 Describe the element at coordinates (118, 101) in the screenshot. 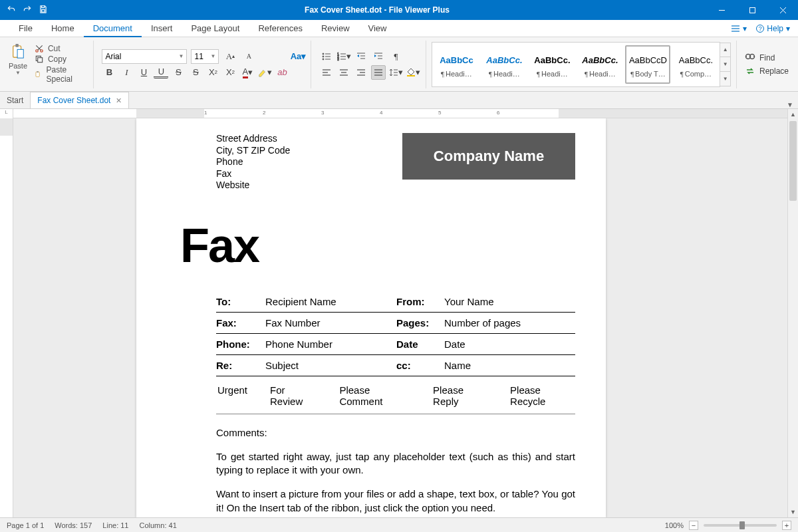

I see `tab-close-icon: ✕` at that location.